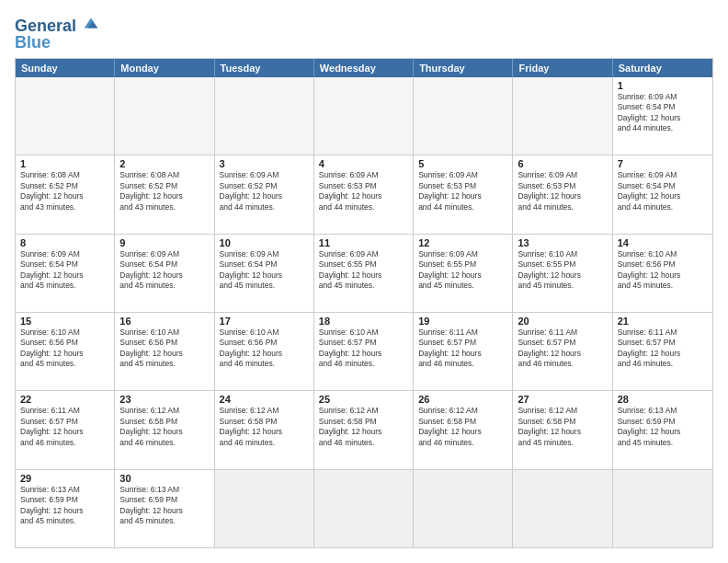 This screenshot has height=563, width=728. What do you see at coordinates (364, 351) in the screenshot?
I see `calendar-cell: 18Sunrise: 6:10 AM Sunset: 6:57 PM Dayli…` at bounding box center [364, 351].